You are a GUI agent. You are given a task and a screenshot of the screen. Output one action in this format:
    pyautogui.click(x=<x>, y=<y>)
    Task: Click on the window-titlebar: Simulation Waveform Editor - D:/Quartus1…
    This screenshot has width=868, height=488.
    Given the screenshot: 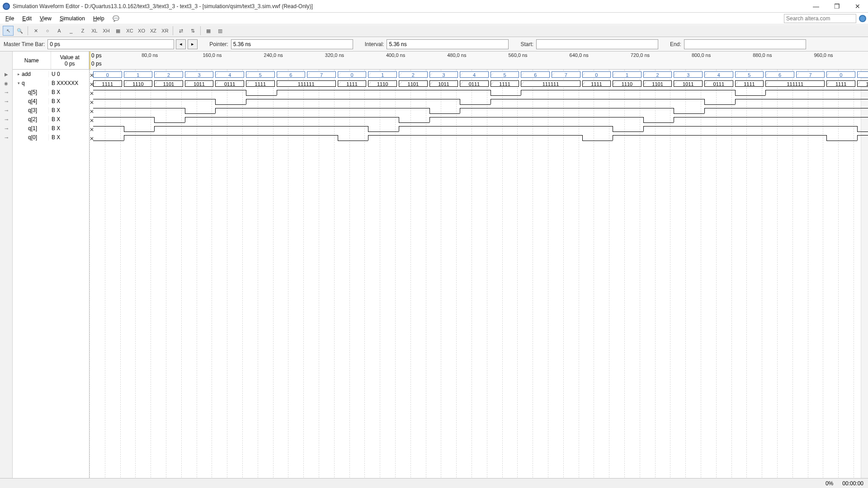 What is the action you would take?
    pyautogui.click(x=434, y=6)
    